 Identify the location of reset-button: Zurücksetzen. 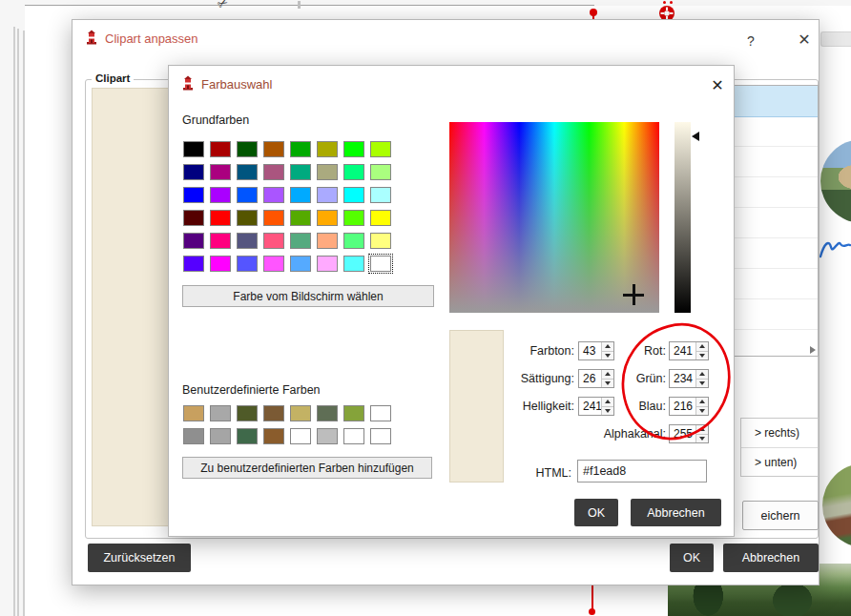
(139, 558).